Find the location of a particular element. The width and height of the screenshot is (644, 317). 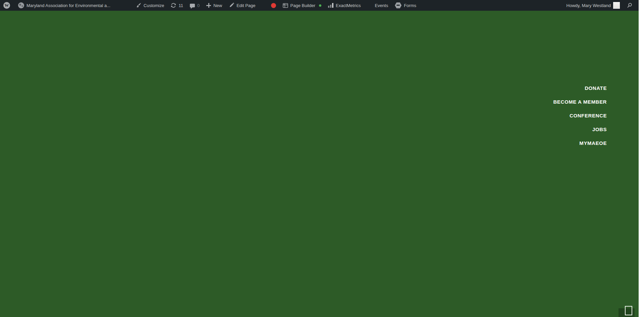

wp-admin-bar: W Maryland Association for Environmental… is located at coordinates (319, 5).